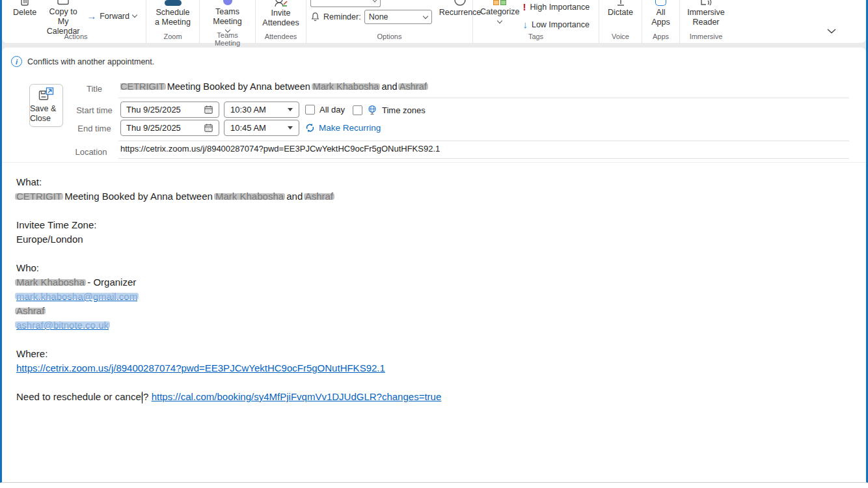 The height and width of the screenshot is (488, 868). Describe the element at coordinates (39, 197) in the screenshot. I see `what-redacted-1: CETRIGIT` at that location.